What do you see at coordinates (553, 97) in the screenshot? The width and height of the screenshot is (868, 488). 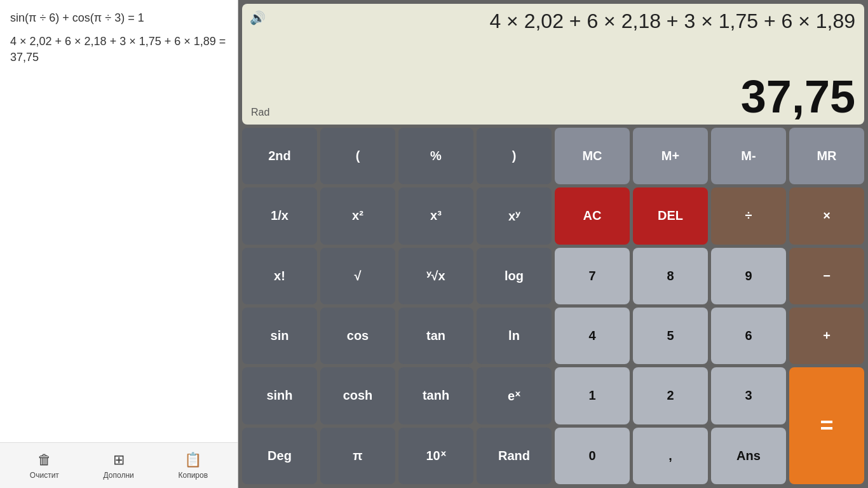 I see `display-result: 37,75` at bounding box center [553, 97].